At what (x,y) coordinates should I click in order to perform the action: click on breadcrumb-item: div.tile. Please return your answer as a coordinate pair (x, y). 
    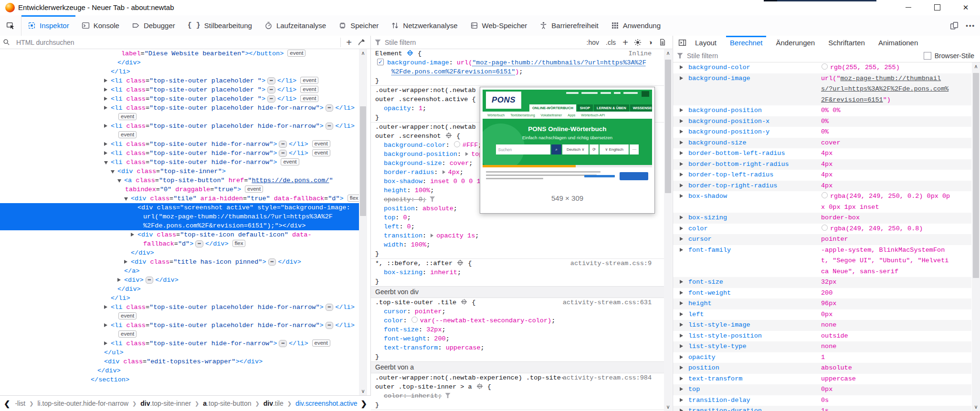
    Looking at the image, I should click on (274, 403).